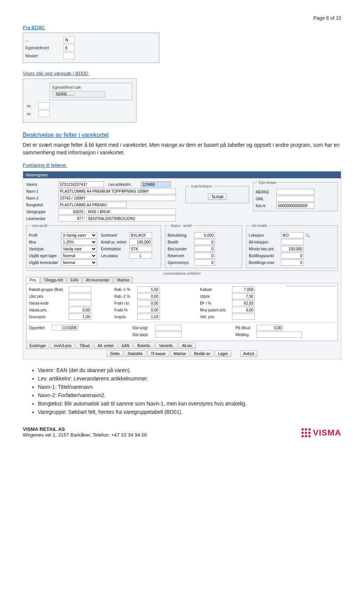 The width and height of the screenshot is (364, 616). Describe the element at coordinates (205, 235) in the screenshot. I see `beholdning-input` at that location.